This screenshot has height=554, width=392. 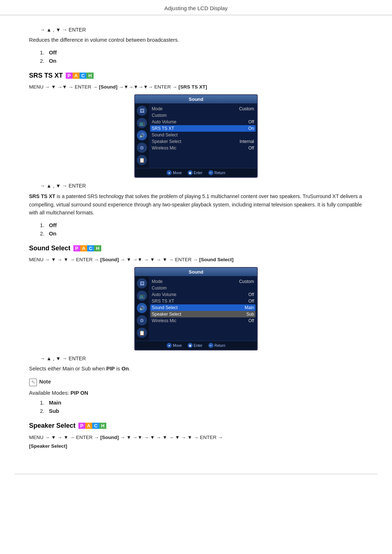 I want to click on ss-tv-row-mode: Mode Custom, so click(x=203, y=282).